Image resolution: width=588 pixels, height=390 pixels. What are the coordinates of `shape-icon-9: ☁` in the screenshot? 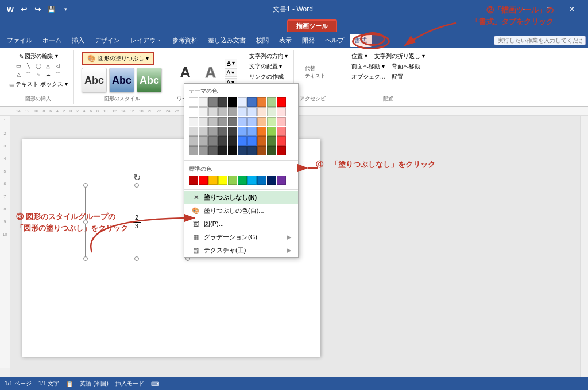 It's located at (48, 75).